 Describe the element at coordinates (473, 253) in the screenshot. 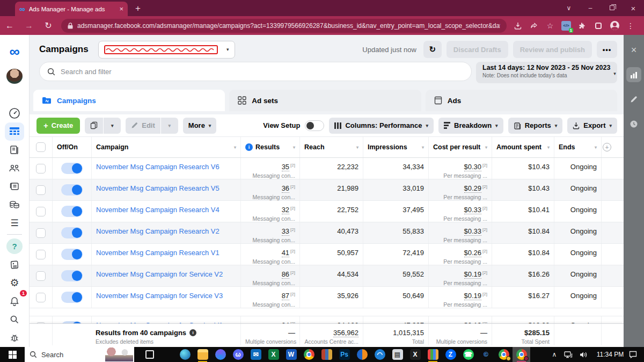

I see `cost-per-result-value: $0.26` at that location.